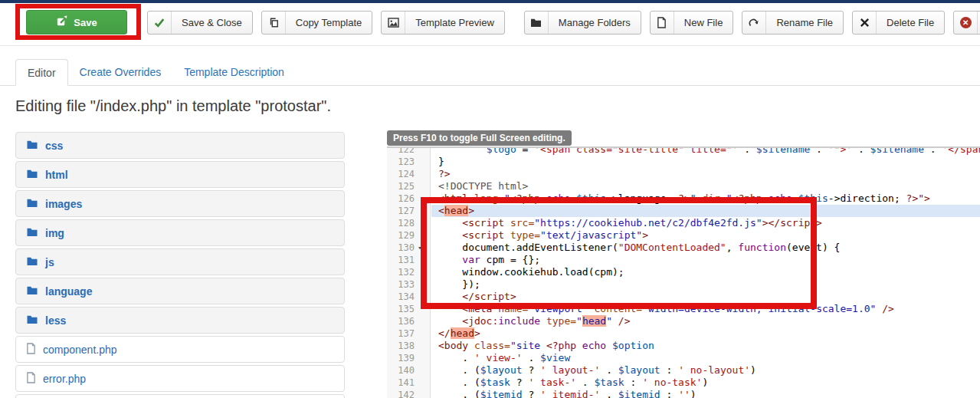 The image size is (980, 398). What do you see at coordinates (180, 146) in the screenshot?
I see `sidebar-item-css: css` at bounding box center [180, 146].